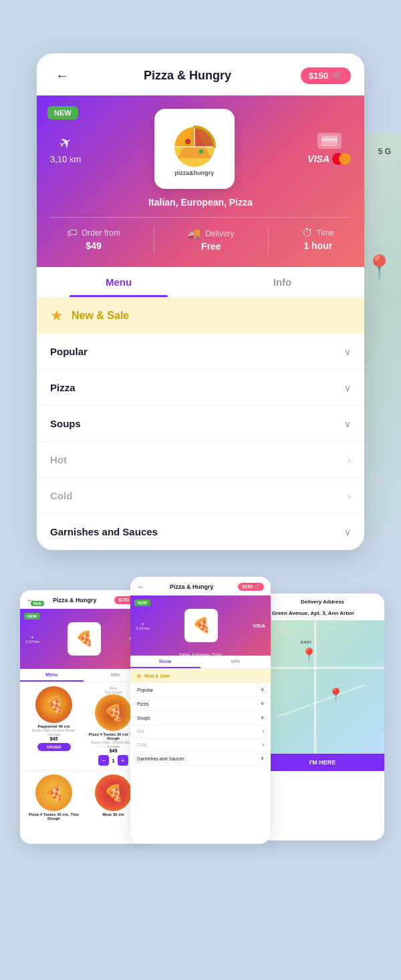  I want to click on mini-section-label-hot: Hot, so click(140, 732).